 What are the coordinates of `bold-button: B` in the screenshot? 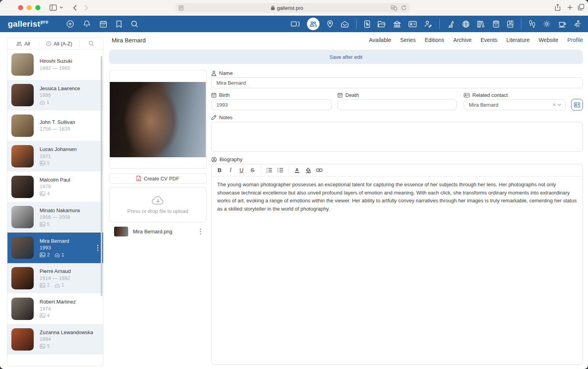 It's located at (220, 170).